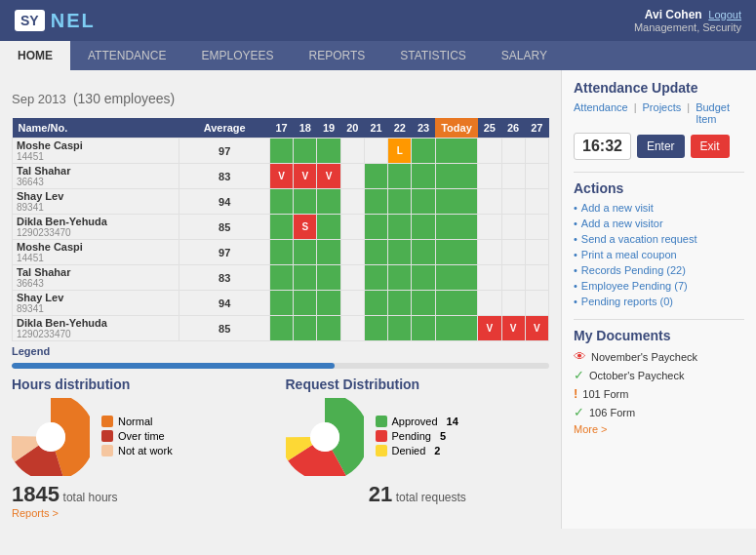 The width and height of the screenshot is (756, 555). What do you see at coordinates (673, 15) in the screenshot?
I see `user-name: Avi Cohen` at bounding box center [673, 15].